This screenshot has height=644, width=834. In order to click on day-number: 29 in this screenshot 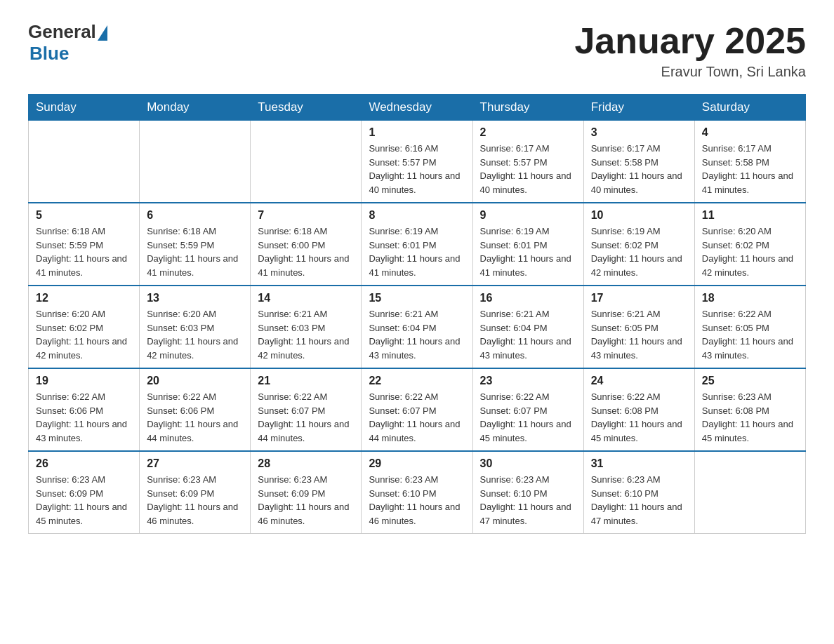, I will do `click(417, 464)`.